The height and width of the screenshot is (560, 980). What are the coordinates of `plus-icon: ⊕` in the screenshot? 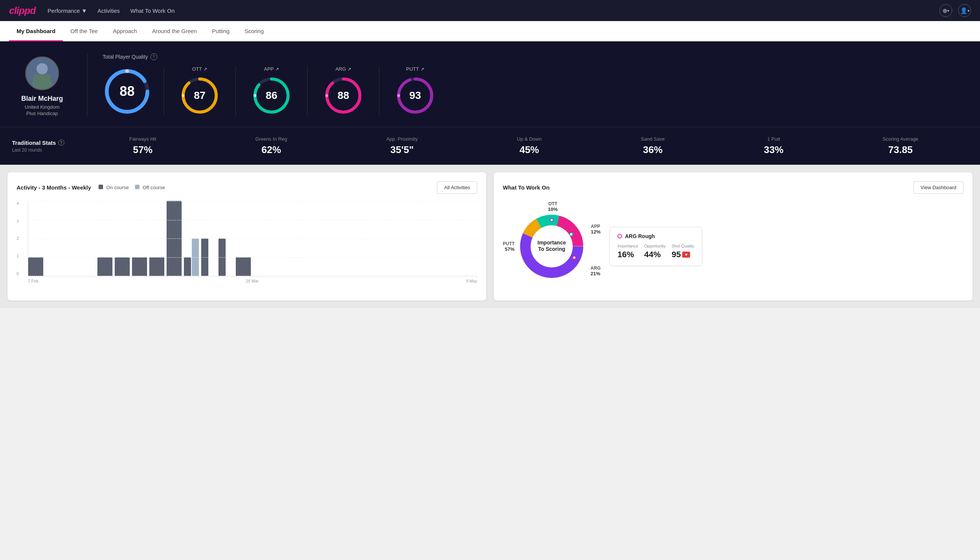 It's located at (945, 11).